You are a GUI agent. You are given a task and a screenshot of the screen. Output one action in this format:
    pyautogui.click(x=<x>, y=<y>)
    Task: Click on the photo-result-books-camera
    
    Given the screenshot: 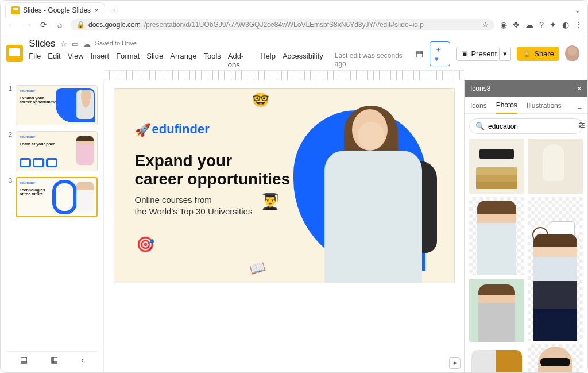 What is the action you would take?
    pyautogui.click(x=497, y=166)
    